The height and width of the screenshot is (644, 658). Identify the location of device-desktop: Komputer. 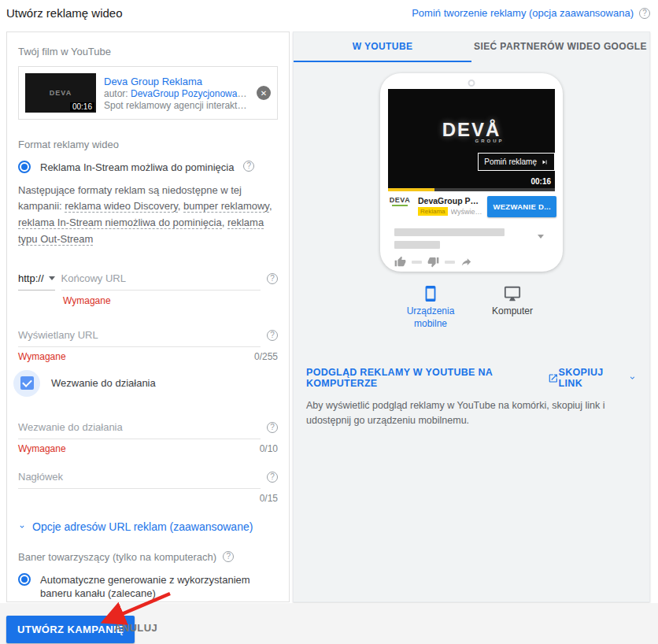
(512, 307).